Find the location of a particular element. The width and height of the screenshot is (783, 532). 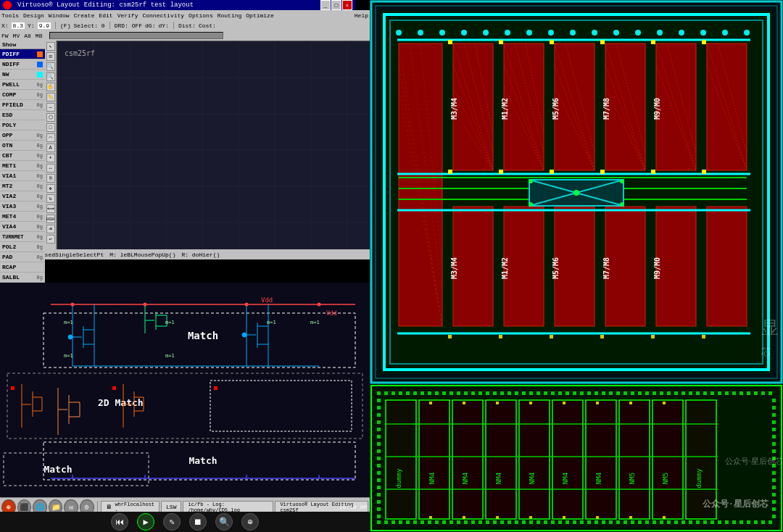

canvas-selector is located at coordinates (136, 36).